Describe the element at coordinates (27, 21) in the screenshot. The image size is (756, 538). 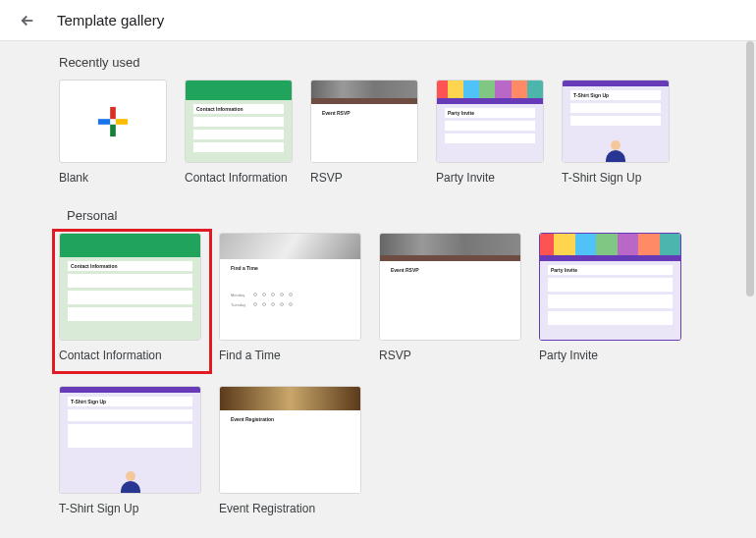
I see `arrow-left-icon` at that location.